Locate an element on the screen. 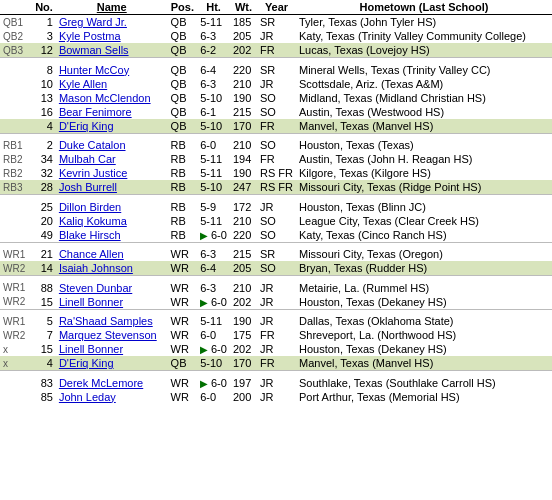  row-number: 28 is located at coordinates (43, 188).